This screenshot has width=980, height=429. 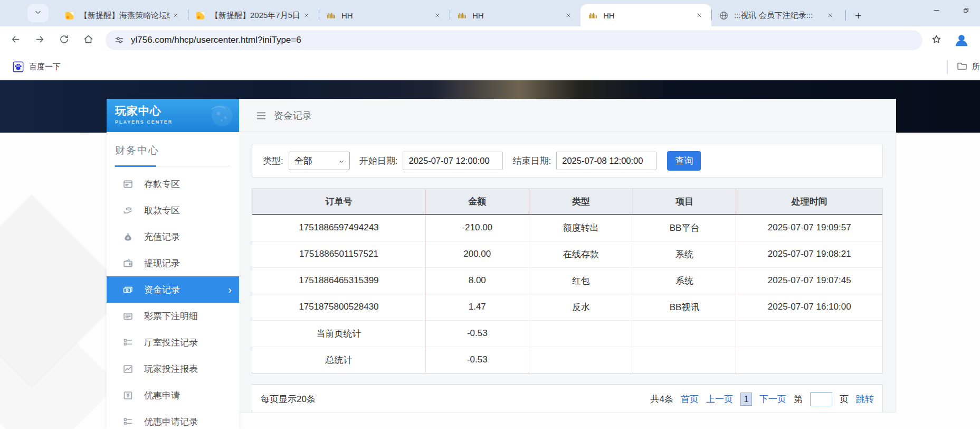 What do you see at coordinates (331, 16) in the screenshot?
I see `gold-bars-icon` at bounding box center [331, 16].